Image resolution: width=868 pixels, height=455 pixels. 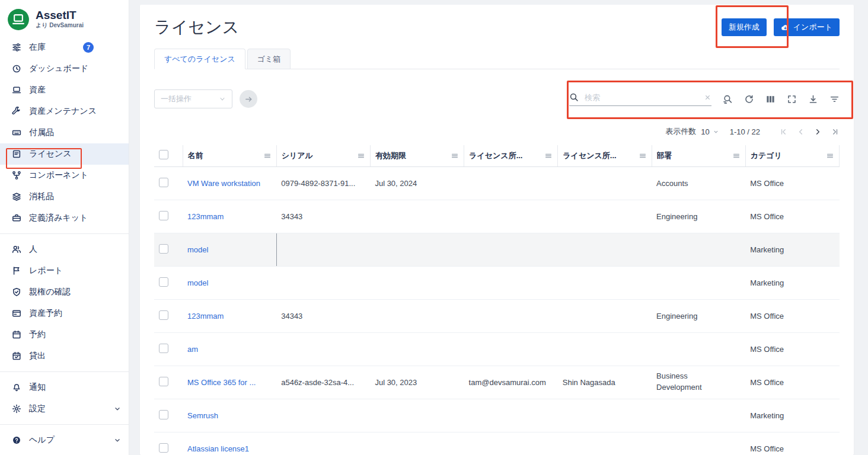 I want to click on license-icon, so click(x=17, y=154).